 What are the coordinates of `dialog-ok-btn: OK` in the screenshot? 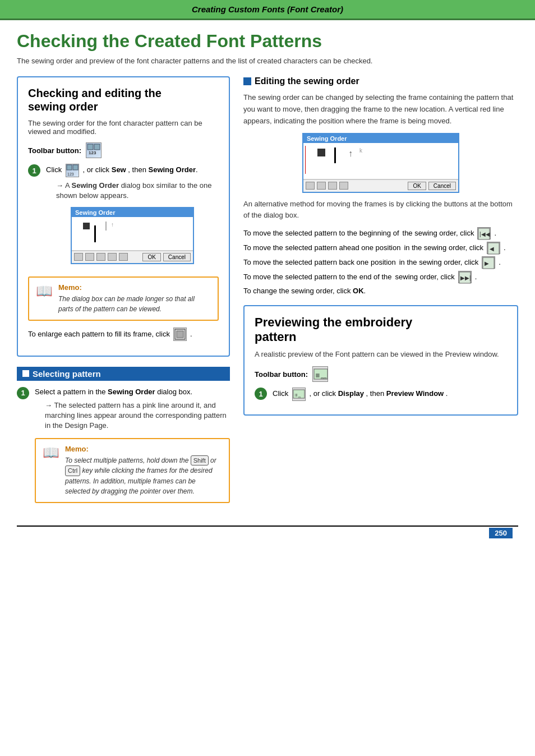 It's located at (151, 257).